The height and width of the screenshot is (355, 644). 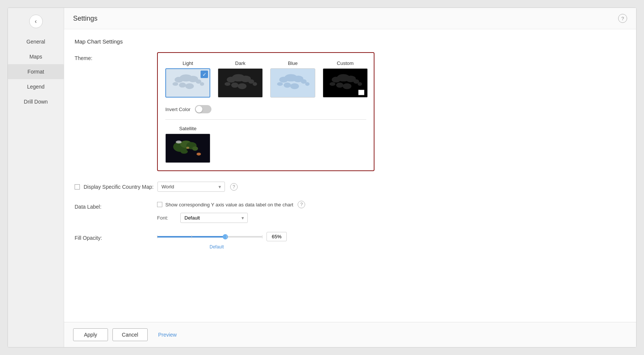 What do you see at coordinates (116, 57) in the screenshot?
I see `theme-label: Theme:` at bounding box center [116, 57].